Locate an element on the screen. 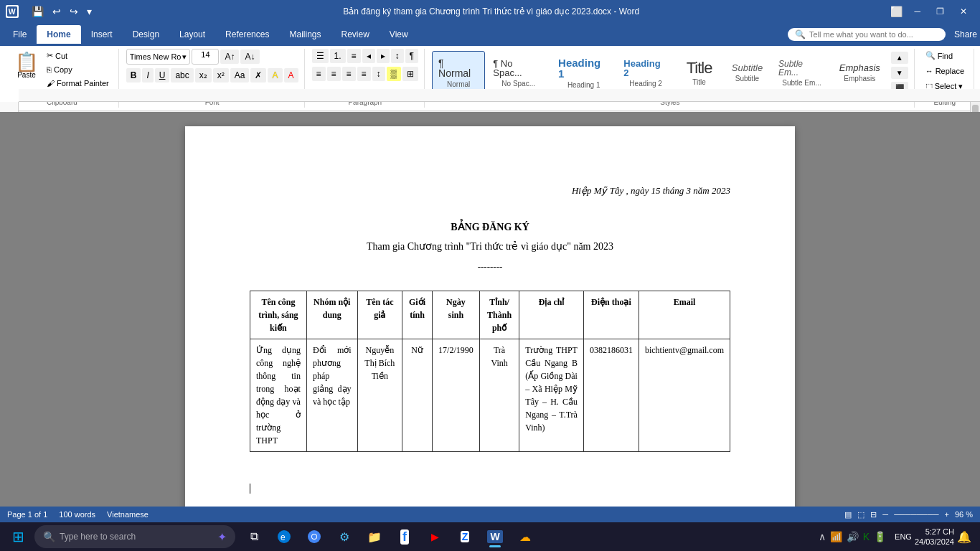 The image size is (980, 551). tell-me-search: 🔍 is located at coordinates (867, 34).